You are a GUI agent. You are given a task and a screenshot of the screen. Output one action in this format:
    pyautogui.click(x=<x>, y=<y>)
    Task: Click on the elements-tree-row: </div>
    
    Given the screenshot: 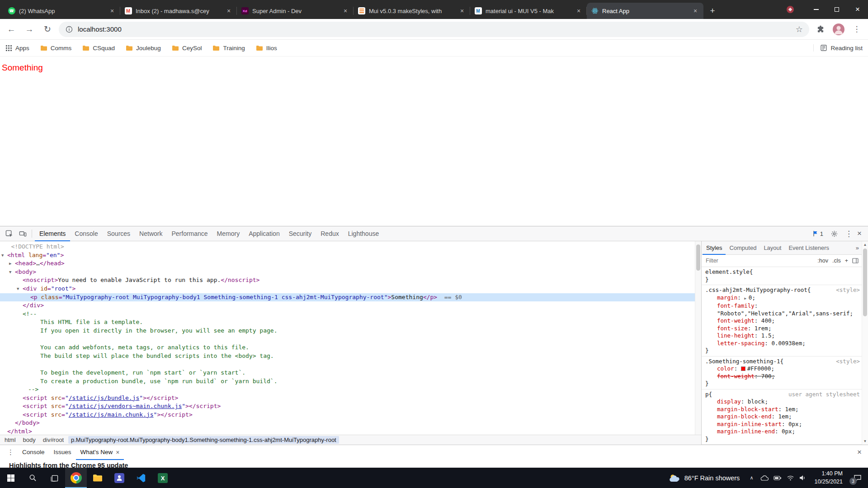 What is the action you would take?
    pyautogui.click(x=351, y=305)
    